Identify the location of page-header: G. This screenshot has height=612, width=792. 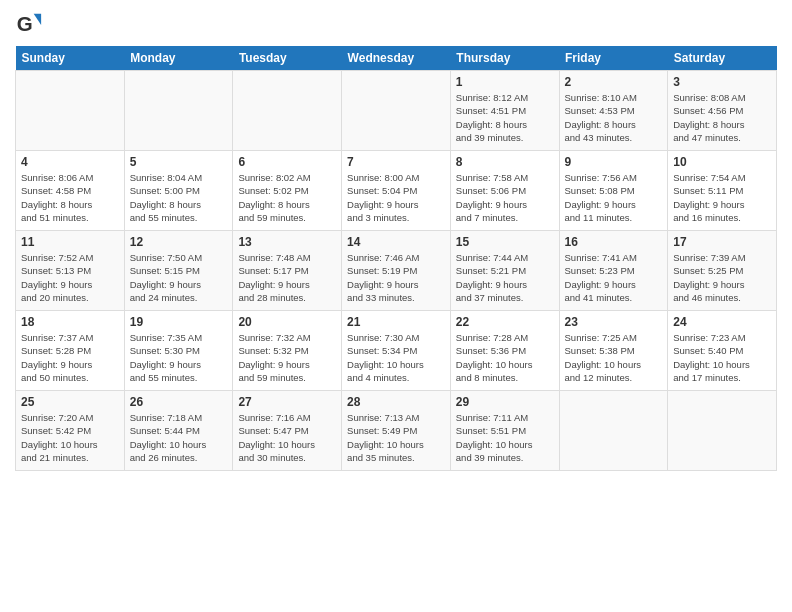
(396, 24).